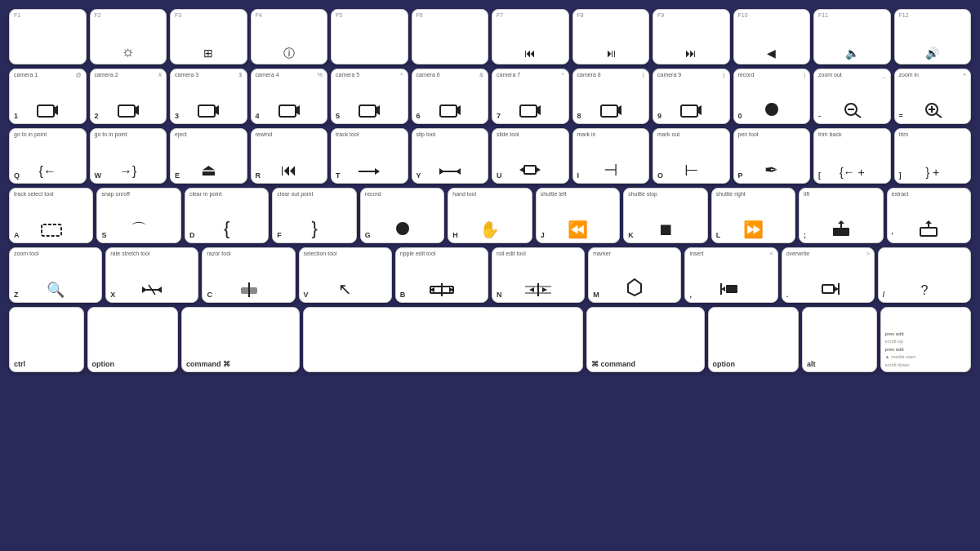 This screenshot has width=980, height=551. Describe the element at coordinates (853, 156) in the screenshot. I see `key-lbracket: trim back {← + [` at that location.